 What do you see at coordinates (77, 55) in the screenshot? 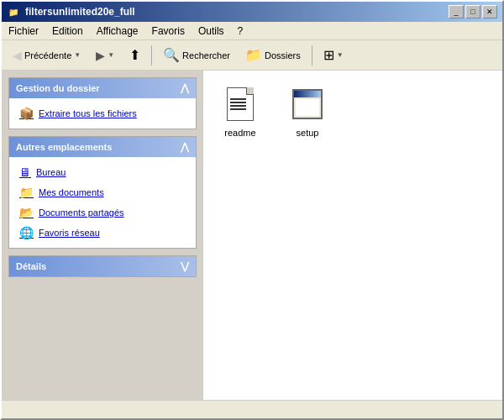
I see `back-dropdown-icon: ▼` at bounding box center [77, 55].